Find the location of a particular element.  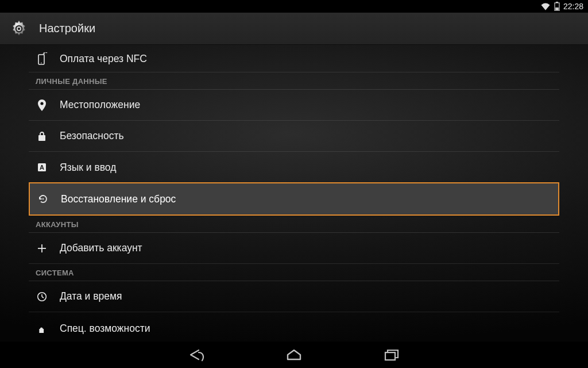

wifi-icon is located at coordinates (546, 6).